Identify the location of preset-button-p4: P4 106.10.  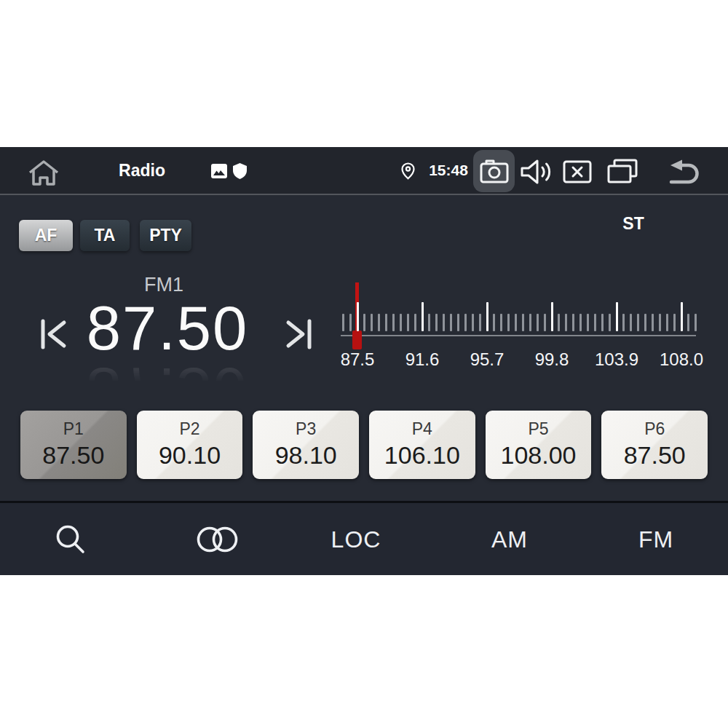
(422, 445).